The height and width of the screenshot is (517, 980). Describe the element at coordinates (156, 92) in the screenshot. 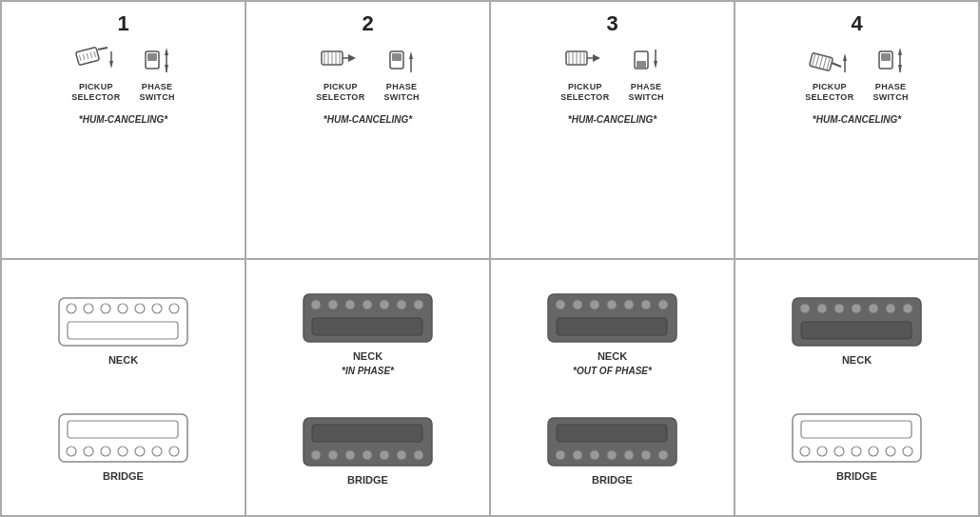

I see `col-1-phase-label: PHASESWITCH` at that location.